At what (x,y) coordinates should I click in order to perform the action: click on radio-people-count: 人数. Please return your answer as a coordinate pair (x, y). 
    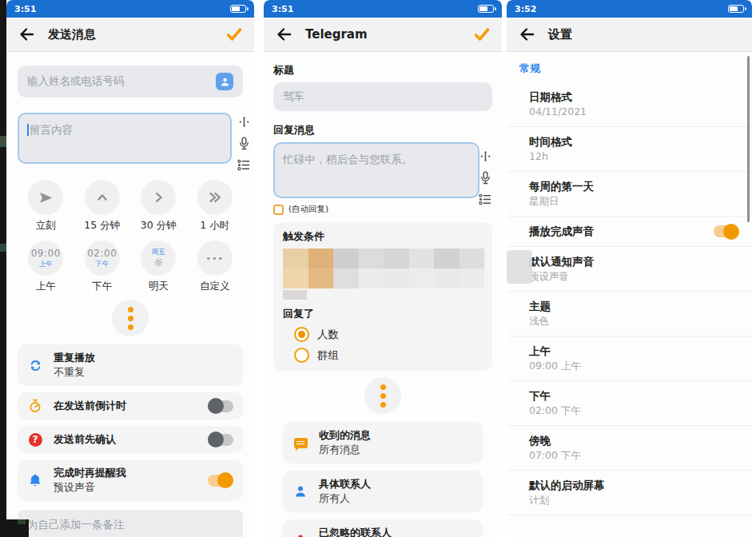
    Looking at the image, I should click on (388, 334).